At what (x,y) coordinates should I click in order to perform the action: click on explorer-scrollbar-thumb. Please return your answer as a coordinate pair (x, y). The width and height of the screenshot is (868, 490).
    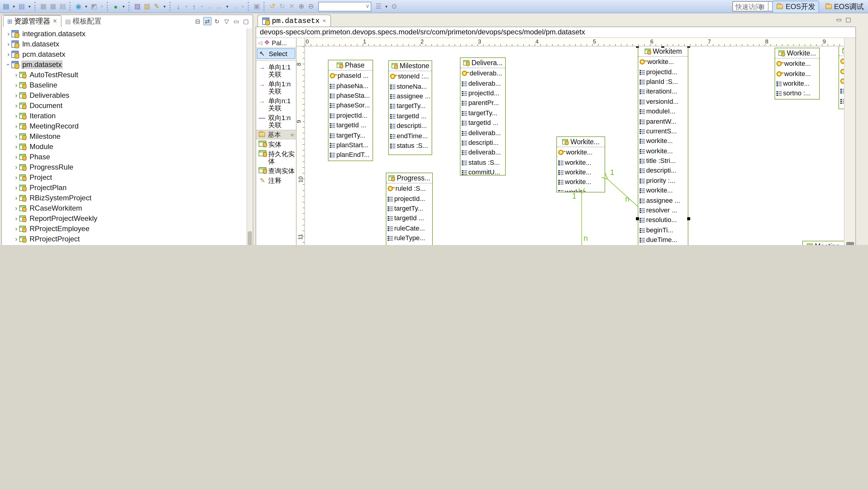
    Looking at the image, I should click on (250, 238).